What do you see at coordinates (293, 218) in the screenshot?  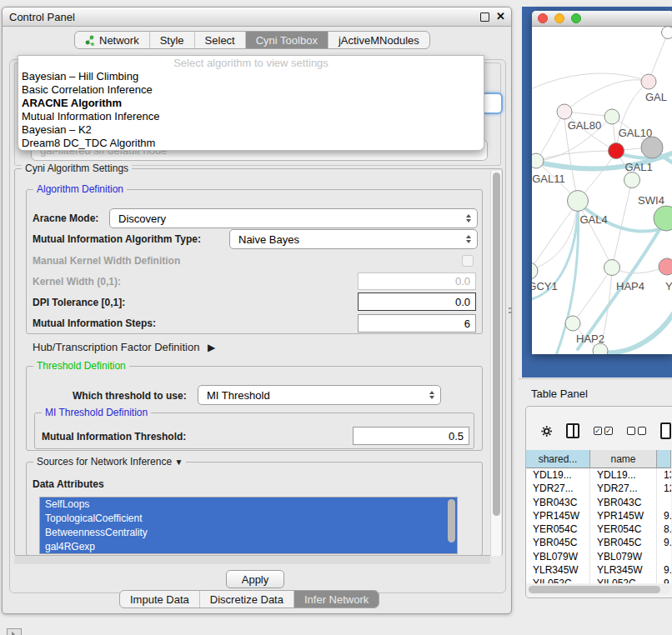 I see `aracne-mode-combo: Discovery` at bounding box center [293, 218].